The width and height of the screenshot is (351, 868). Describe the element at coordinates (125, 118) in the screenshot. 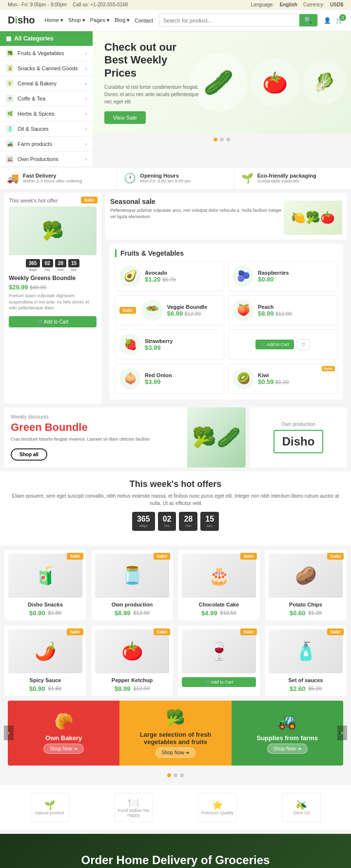

I see `view-sale-button: View Sale` at that location.